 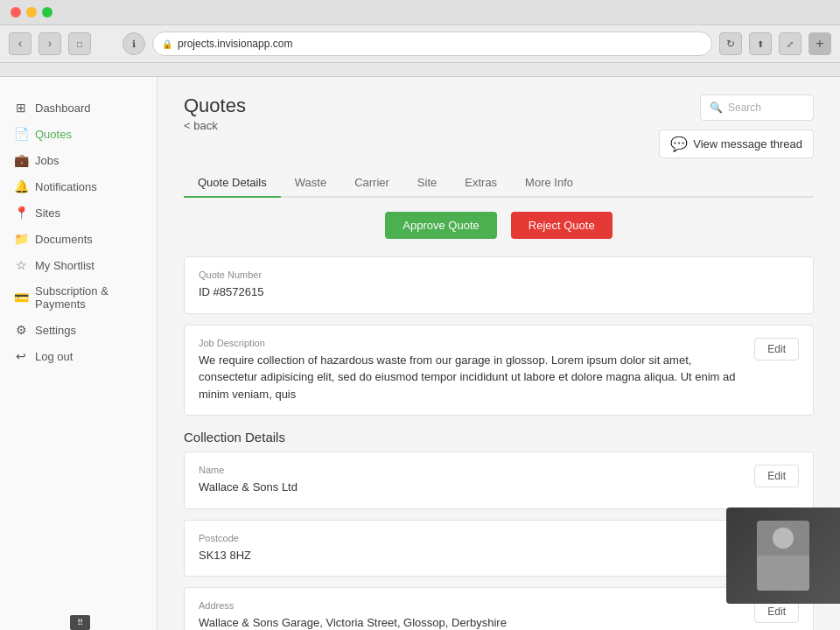 What do you see at coordinates (234, 44) in the screenshot?
I see `url-text: projects.invisionapp.com` at bounding box center [234, 44].